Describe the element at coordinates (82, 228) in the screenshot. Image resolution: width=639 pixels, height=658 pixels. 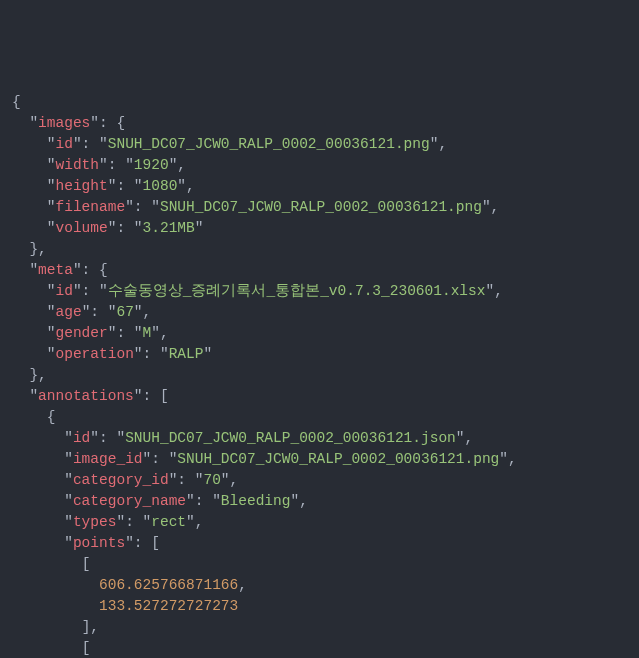
I see `key-volume: volume` at that location.